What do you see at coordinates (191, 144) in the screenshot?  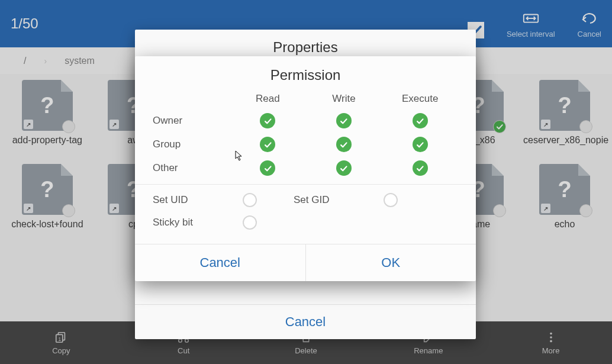 I see `row-group-label: Group` at bounding box center [191, 144].